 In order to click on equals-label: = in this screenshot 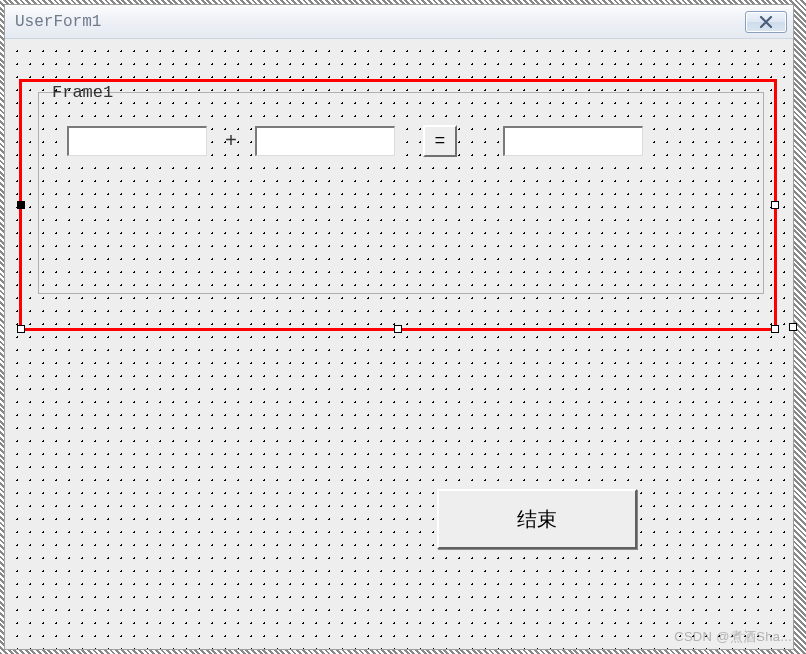, I will do `click(440, 141)`.